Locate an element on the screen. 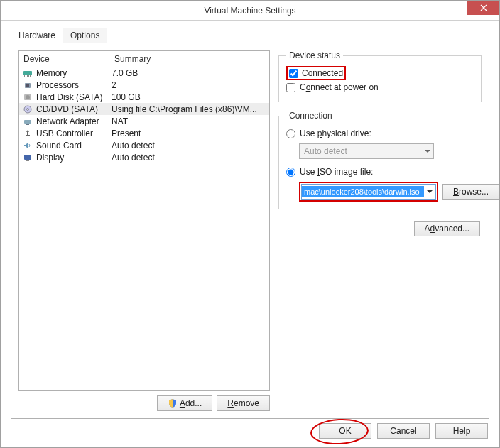 The height and width of the screenshot is (448, 500). cpu-icon is located at coordinates (28, 85).